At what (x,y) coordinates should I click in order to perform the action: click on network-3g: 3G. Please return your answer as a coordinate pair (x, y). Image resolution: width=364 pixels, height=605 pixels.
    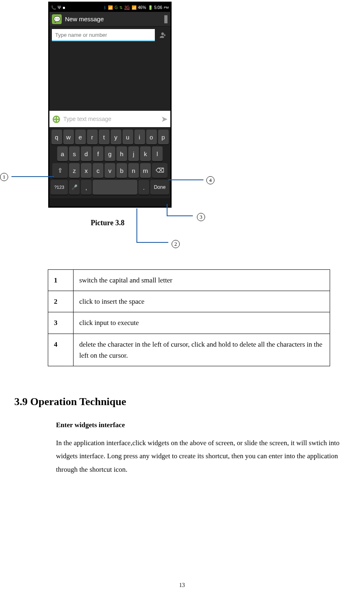
    Looking at the image, I should click on (127, 7).